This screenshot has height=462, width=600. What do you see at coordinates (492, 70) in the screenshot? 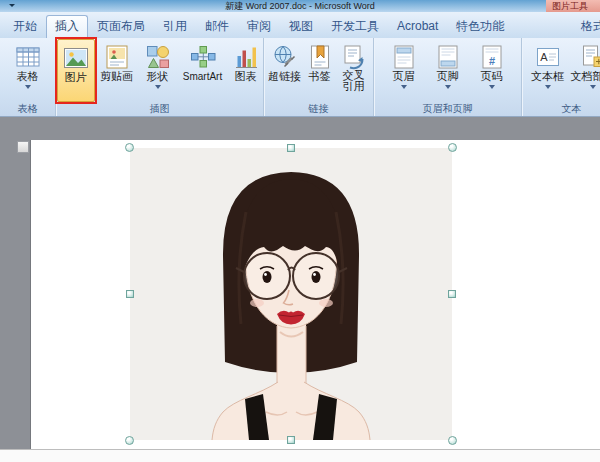
I see `page-number-button: # 页码` at bounding box center [492, 70].